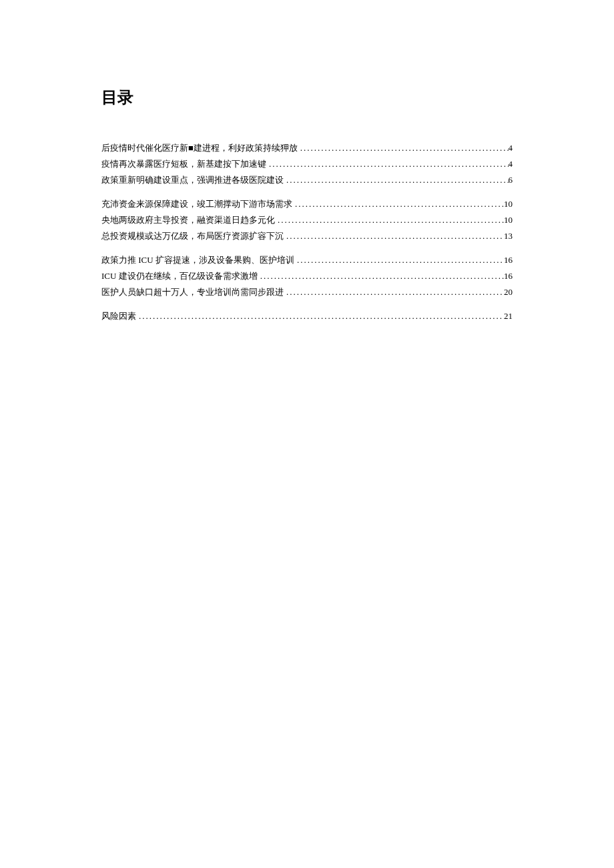  What do you see at coordinates (307, 97) in the screenshot?
I see `toc-title: 目录` at bounding box center [307, 97].